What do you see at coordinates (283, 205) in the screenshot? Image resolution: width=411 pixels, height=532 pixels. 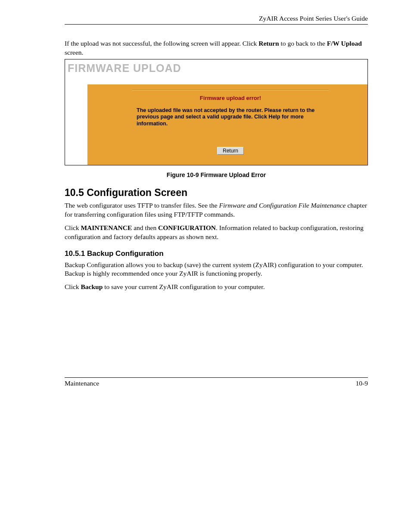 I see `p1-italic: Firmware and Configuration File Maintena…` at bounding box center [283, 205].